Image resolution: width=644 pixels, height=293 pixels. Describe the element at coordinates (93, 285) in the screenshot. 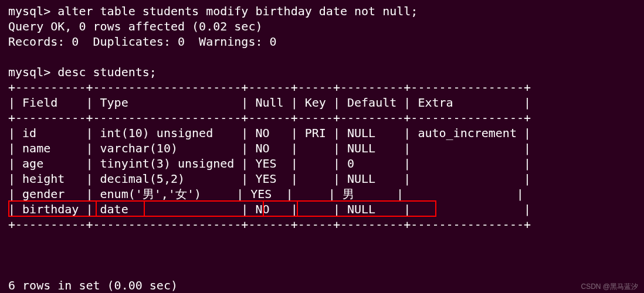

I see `rows-in-set: 6 rows in set (0.00 sec)` at that location.